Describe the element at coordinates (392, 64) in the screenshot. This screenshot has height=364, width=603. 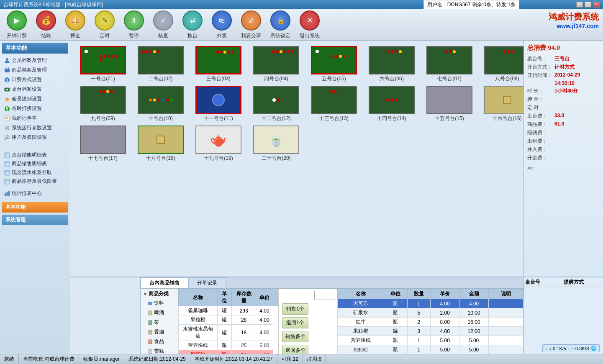
I see `table-06: 六号台(06)` at that location.